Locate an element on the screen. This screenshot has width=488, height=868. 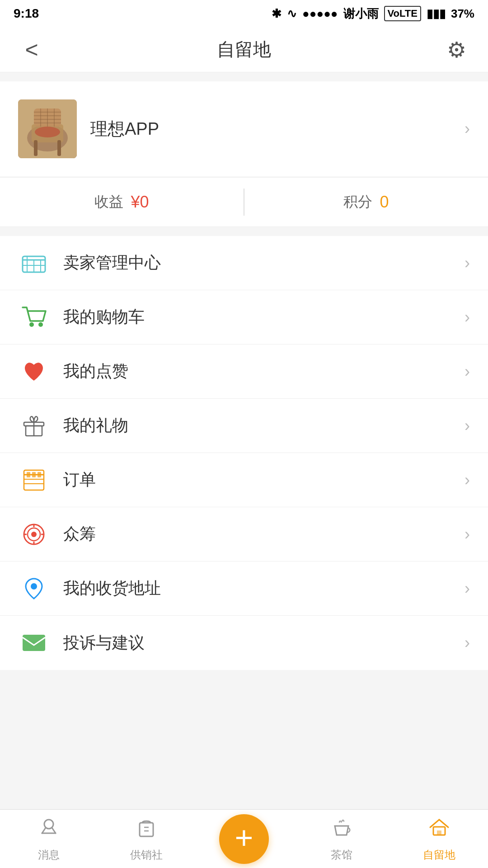
avatar is located at coordinates (47, 129).